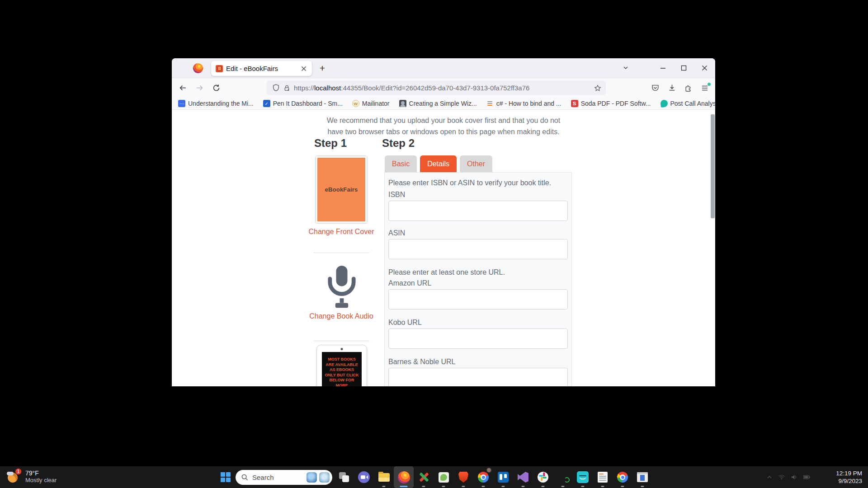 This screenshot has width=868, height=488. Describe the element at coordinates (849, 477) in the screenshot. I see `taskbar-clock: 12:19 PM 9/9/2023` at that location.